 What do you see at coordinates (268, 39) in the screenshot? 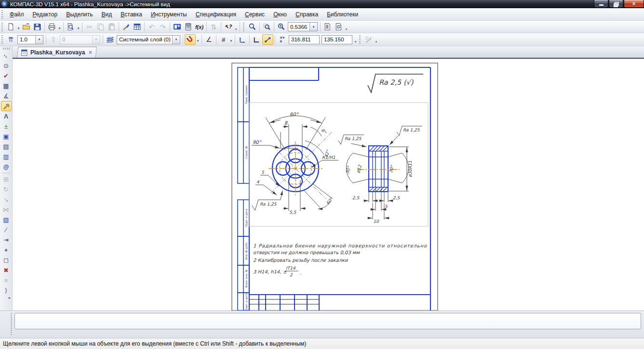
I see `point-snap-button` at bounding box center [268, 39].